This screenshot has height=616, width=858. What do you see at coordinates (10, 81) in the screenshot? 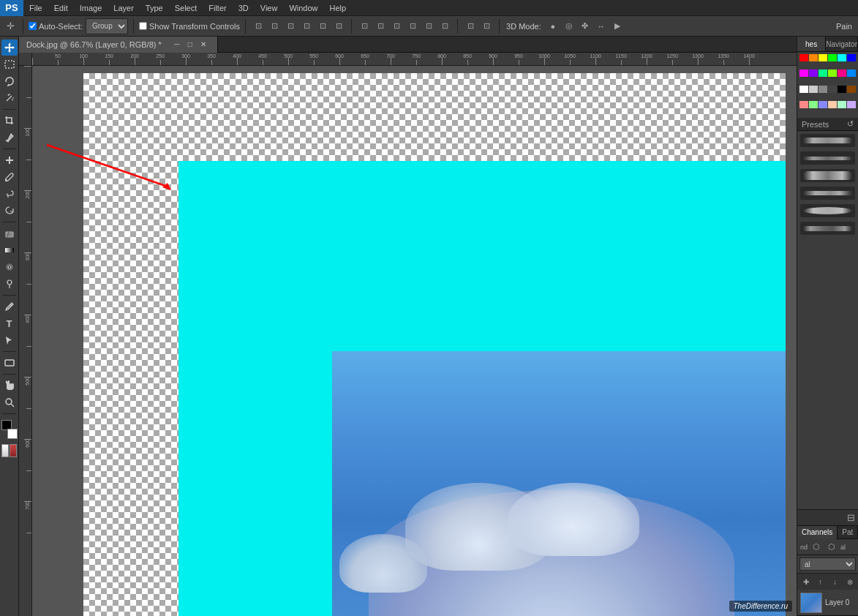
I see `lasso-tool` at bounding box center [10, 81].